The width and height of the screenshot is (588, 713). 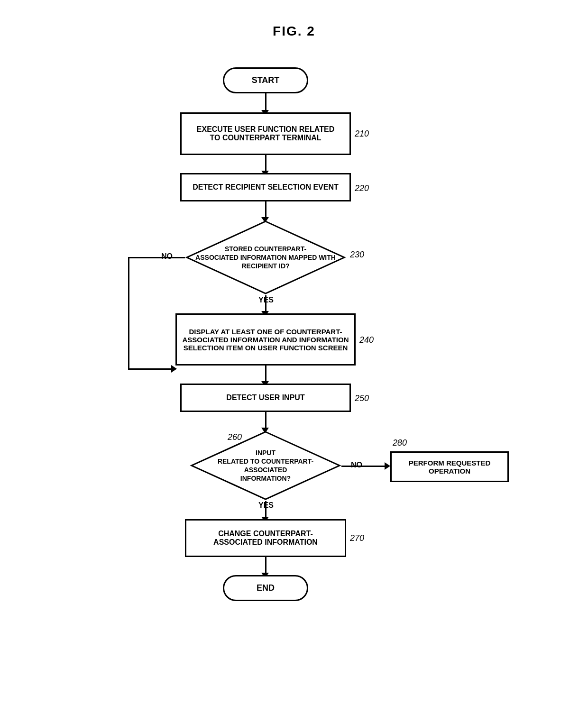 I want to click on label-230: 230, so click(x=357, y=255).